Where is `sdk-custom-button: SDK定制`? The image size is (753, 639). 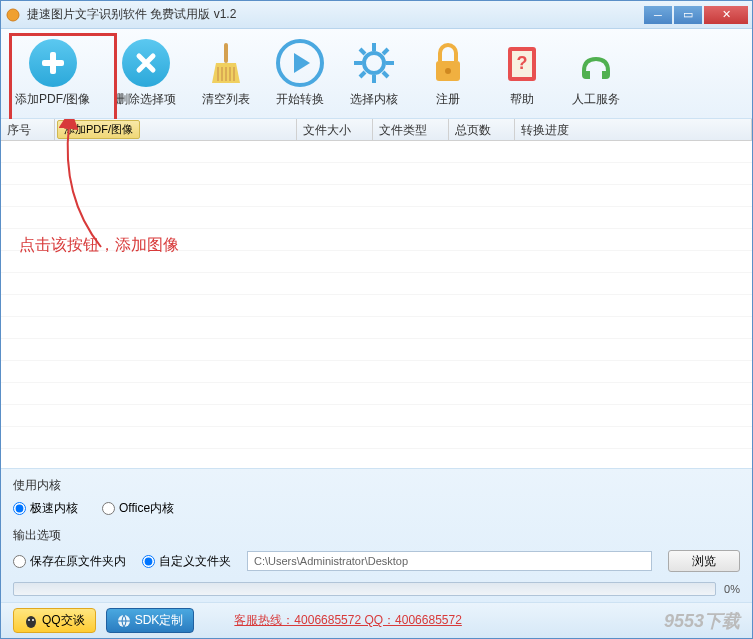 sdk-custom-button: SDK定制 is located at coordinates (150, 620).